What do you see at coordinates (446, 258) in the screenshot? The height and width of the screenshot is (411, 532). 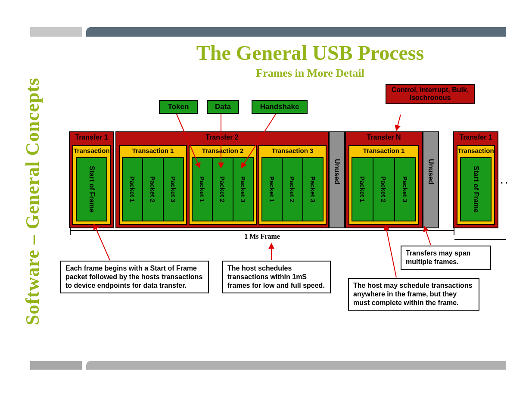 I see `callout-span-frames: Transfers may span multiple frames.` at bounding box center [446, 258].